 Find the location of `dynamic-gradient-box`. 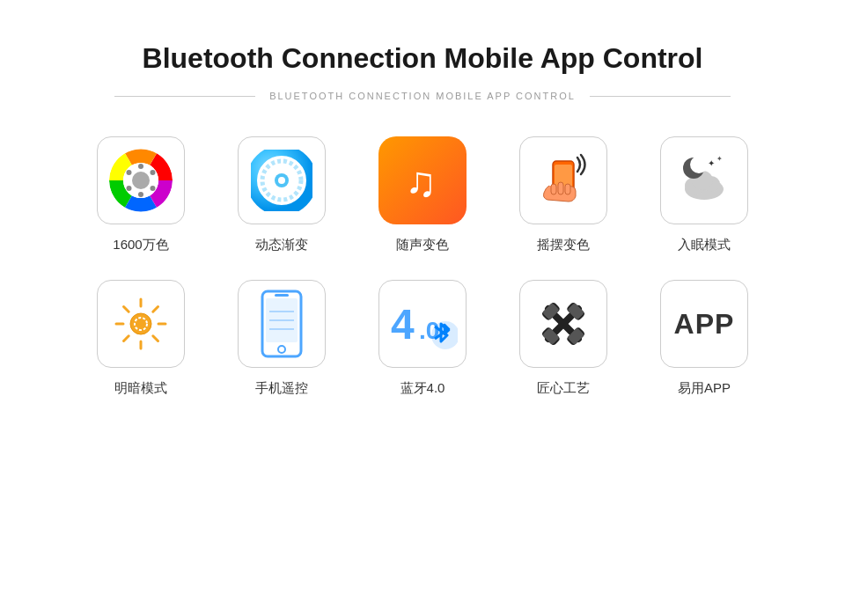

dynamic-gradient-box is located at coordinates (282, 180).